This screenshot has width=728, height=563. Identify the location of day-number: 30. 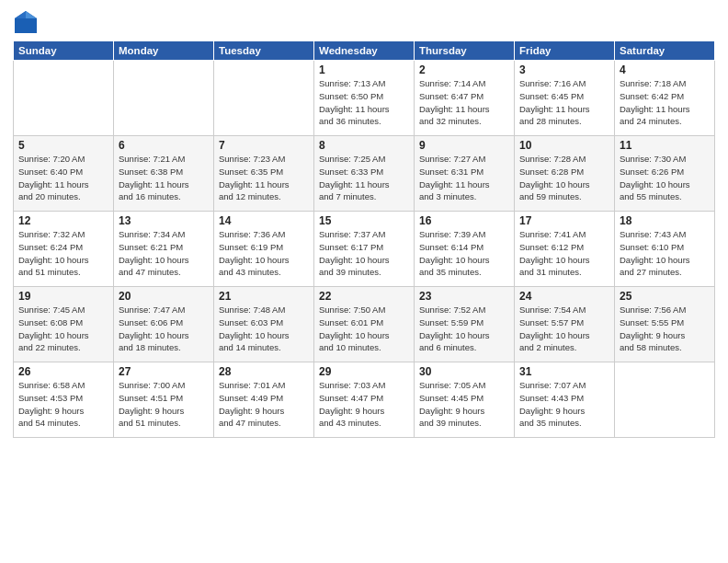
(464, 372).